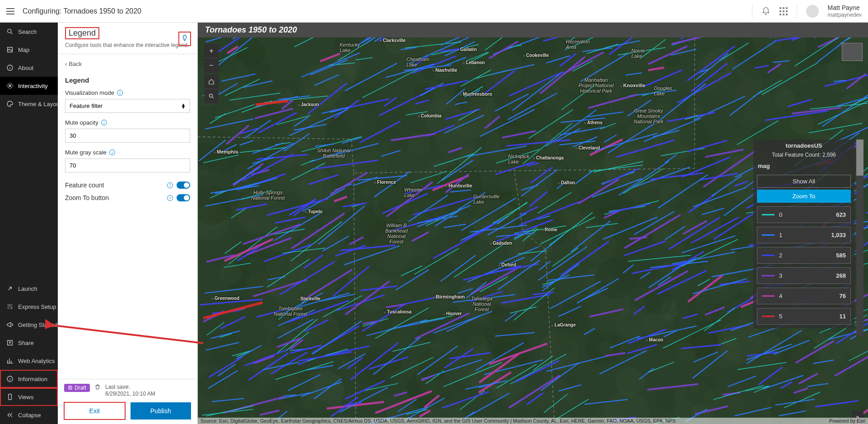 This screenshot has width=868, height=424. Describe the element at coordinates (29, 50) in the screenshot. I see `sidebar-item-map: Map` at that location.